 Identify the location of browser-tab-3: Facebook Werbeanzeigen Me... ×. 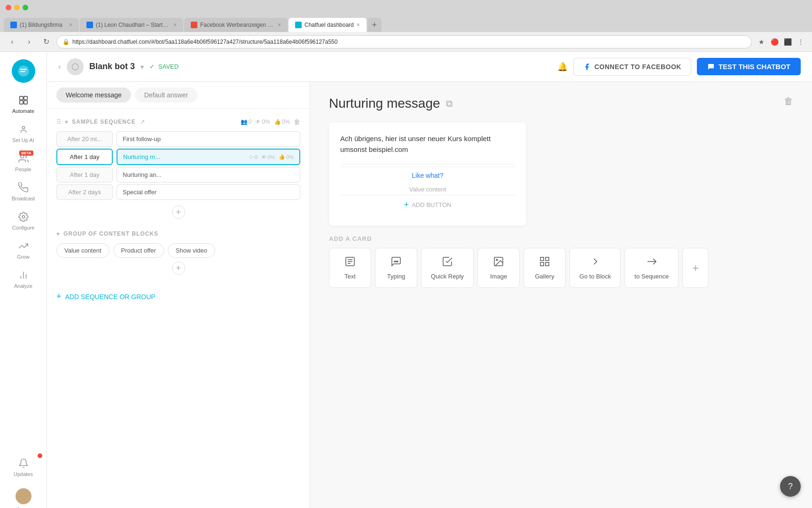
(236, 25).